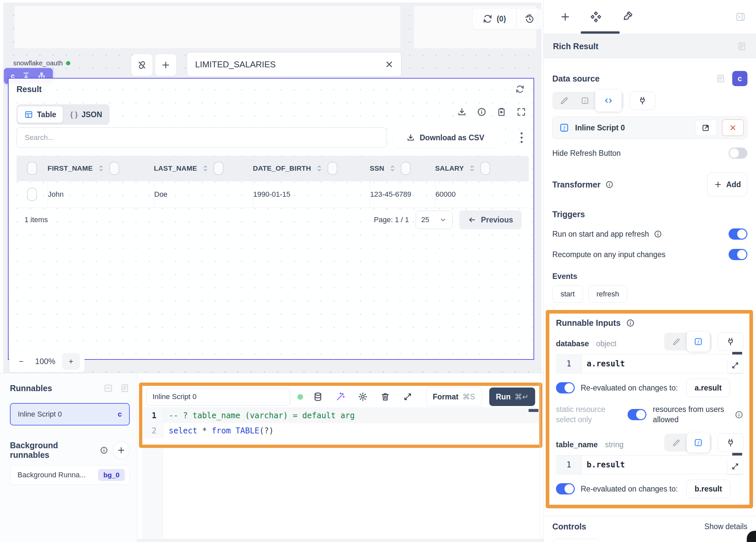  What do you see at coordinates (733, 128) in the screenshot?
I see `remove-source-button` at bounding box center [733, 128].